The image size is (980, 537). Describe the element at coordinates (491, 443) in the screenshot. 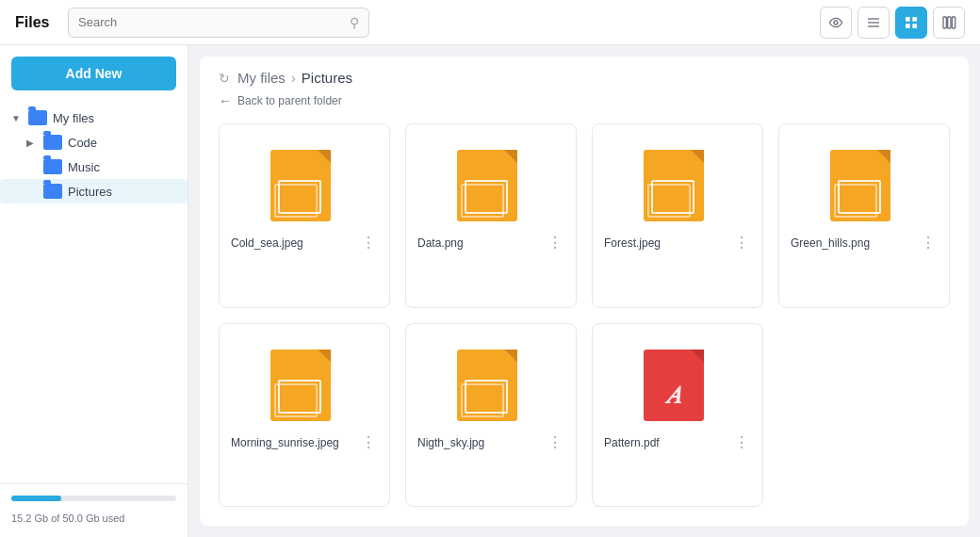

I see `file-name-row: Nigth_sky.jpg ⋮` at that location.